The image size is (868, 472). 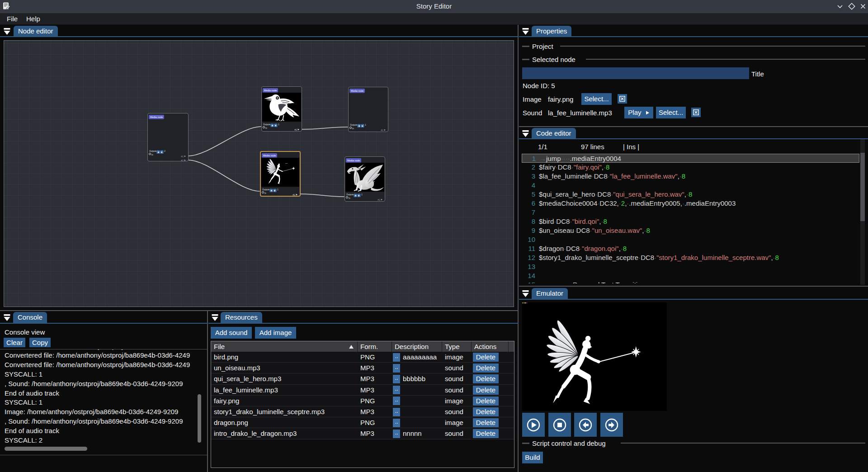 I want to click on graph-node-n1: Media nodeOutputs◀▶ 2In#1#2, so click(x=168, y=137).